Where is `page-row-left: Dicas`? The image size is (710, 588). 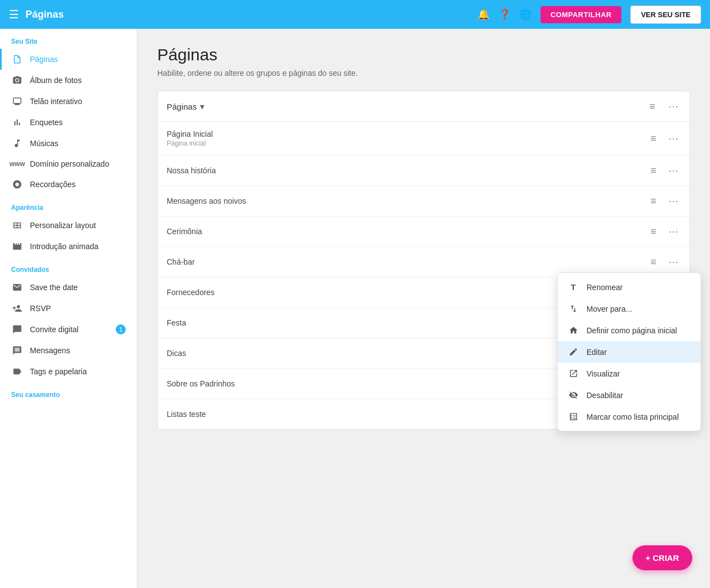
page-row-left: Dicas is located at coordinates (176, 353).